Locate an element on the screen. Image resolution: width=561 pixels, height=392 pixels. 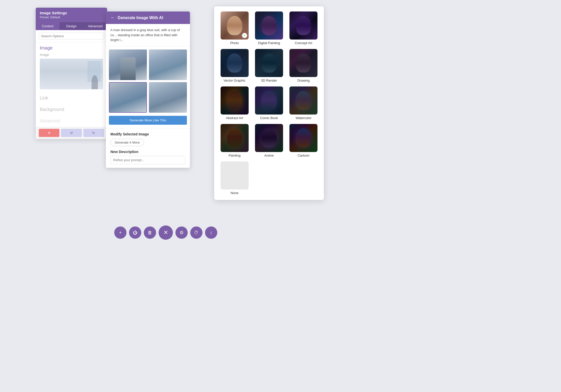
style-label-anime: Anime is located at coordinates (269, 156).